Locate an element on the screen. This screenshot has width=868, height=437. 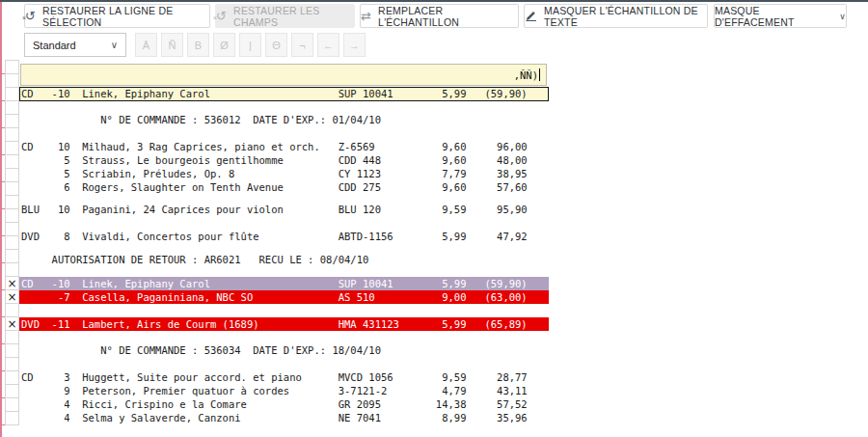
document-line: 5 Strauss, Le bourgeois gentilhomme CDD … is located at coordinates (284, 160).